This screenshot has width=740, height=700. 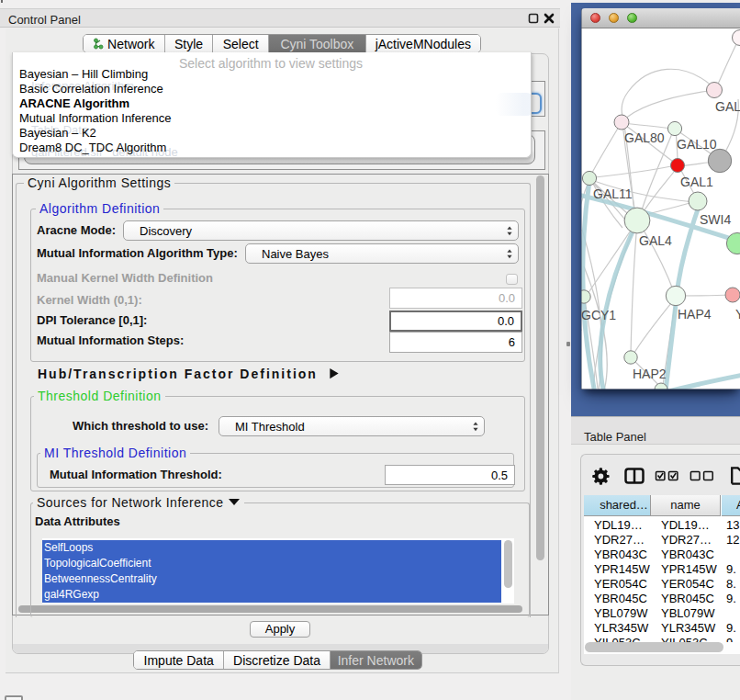 What do you see at coordinates (697, 182) in the screenshot?
I see `svg-text: GAL1` at bounding box center [697, 182].